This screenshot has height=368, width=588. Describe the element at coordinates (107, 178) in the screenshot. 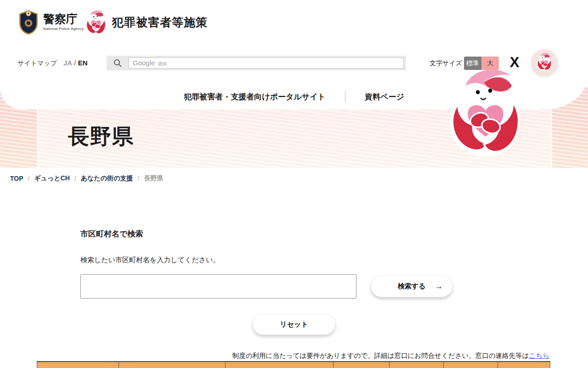

I see `breadcrumb-city-support: あなたの街の支援` at that location.